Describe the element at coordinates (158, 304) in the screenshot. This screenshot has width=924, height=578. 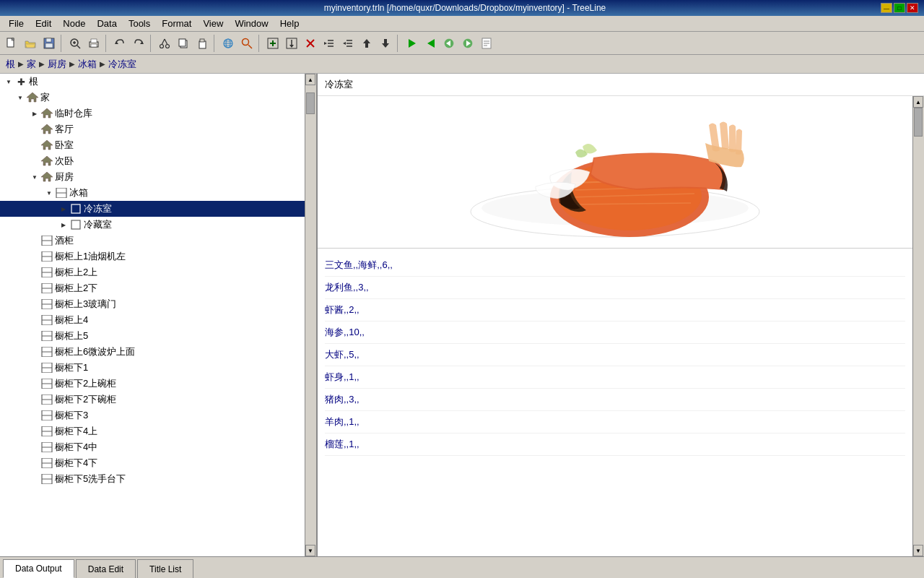
I see `tree-item-cabinet5: ▶ 橱柜上3玻璃门` at that location.